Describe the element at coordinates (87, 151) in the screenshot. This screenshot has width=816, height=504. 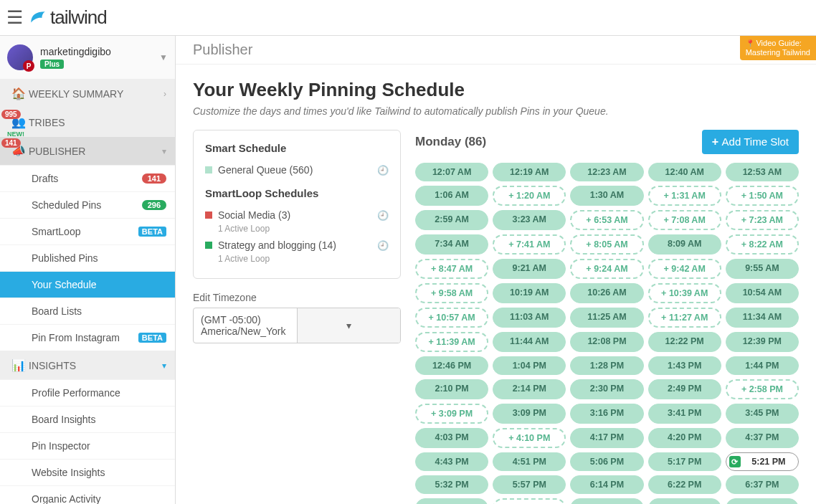
I see `nav-publisher: 141 📣PUBLISHER▾` at that location.